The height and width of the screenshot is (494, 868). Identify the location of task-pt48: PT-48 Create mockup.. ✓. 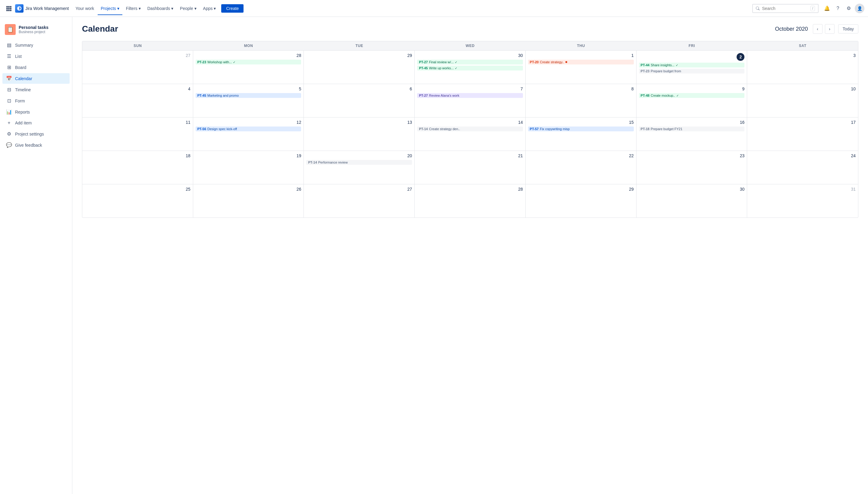
(692, 96).